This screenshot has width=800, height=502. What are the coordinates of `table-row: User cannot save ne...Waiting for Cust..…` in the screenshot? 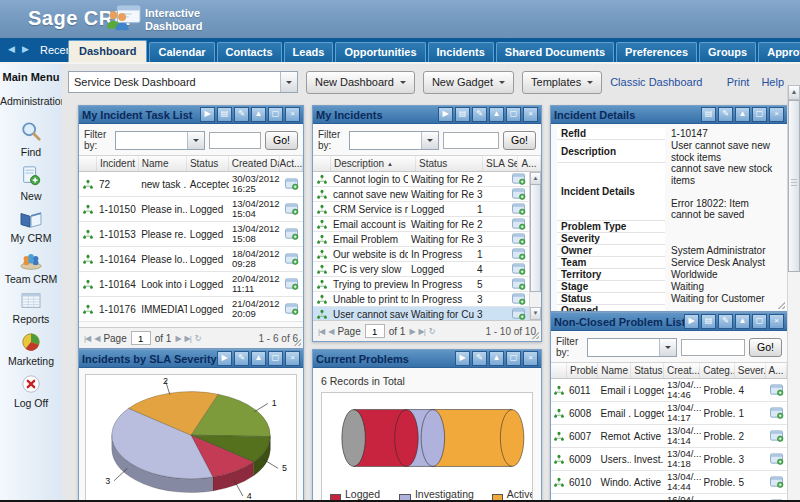 It's located at (422, 314).